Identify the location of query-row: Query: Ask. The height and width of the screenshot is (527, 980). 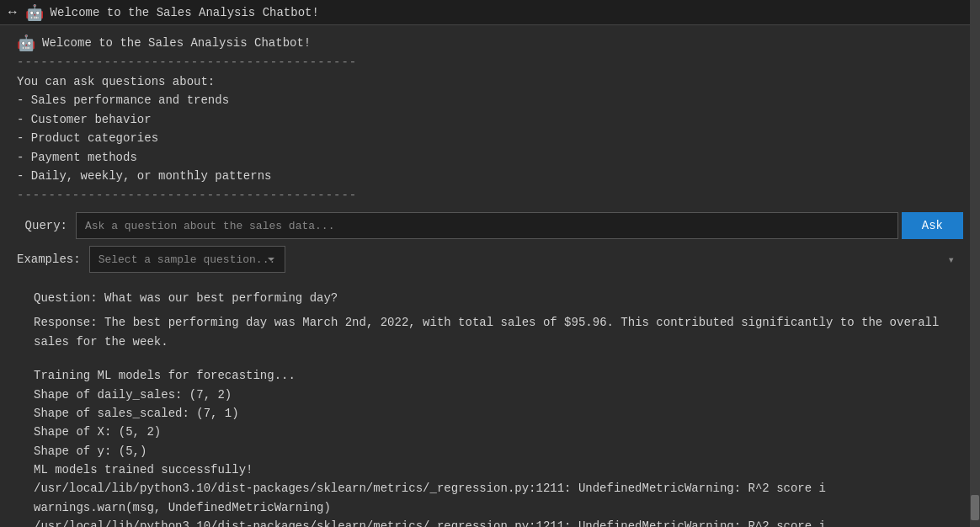
(490, 226).